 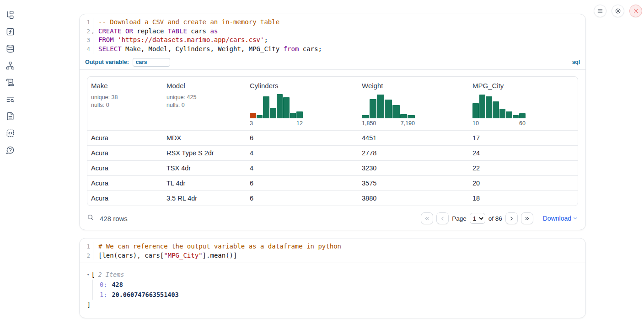 I want to click on file-tree-icon, so click(x=10, y=15).